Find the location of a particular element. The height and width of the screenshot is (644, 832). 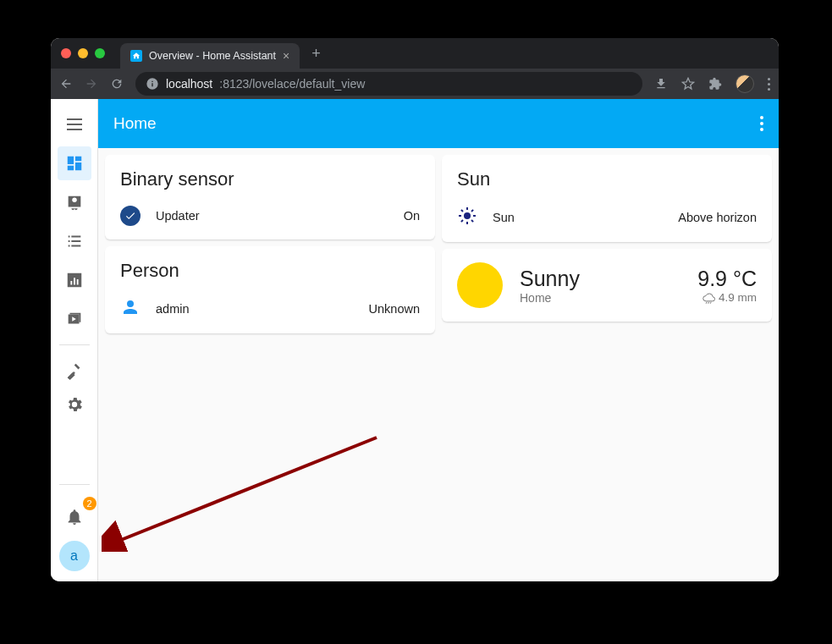

sidebar-user-avatar: a is located at coordinates (74, 556).